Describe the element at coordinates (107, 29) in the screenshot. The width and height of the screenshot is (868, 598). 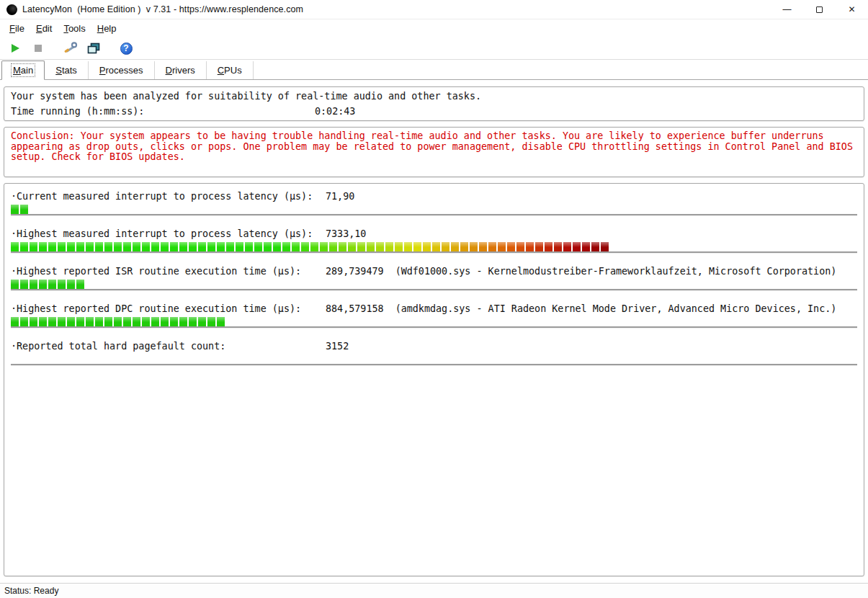
I see `menu-help: Help` at that location.